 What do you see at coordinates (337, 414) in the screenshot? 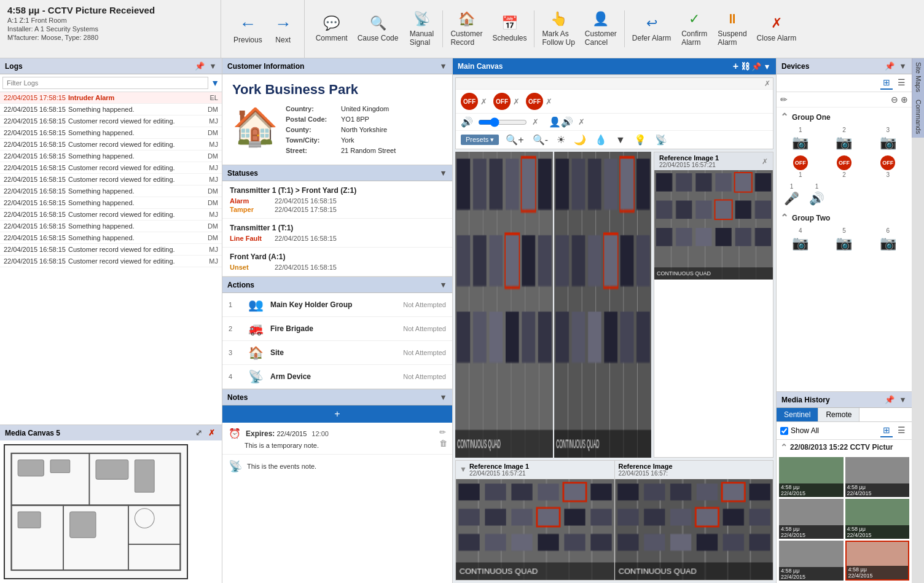
I see `notes-add-icon: +` at bounding box center [337, 414].